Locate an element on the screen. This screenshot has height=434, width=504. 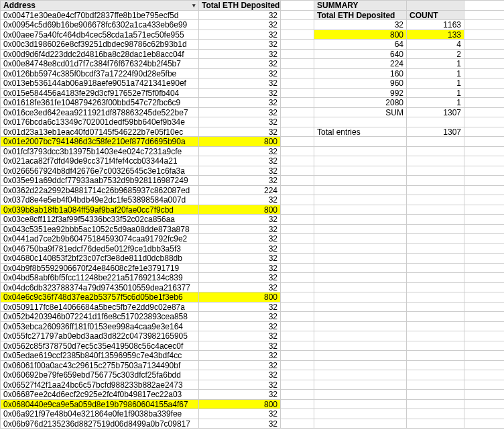
address-cell: 0x04dc6db323788374a79d97435010559dea2163… is located at coordinates (100, 288).